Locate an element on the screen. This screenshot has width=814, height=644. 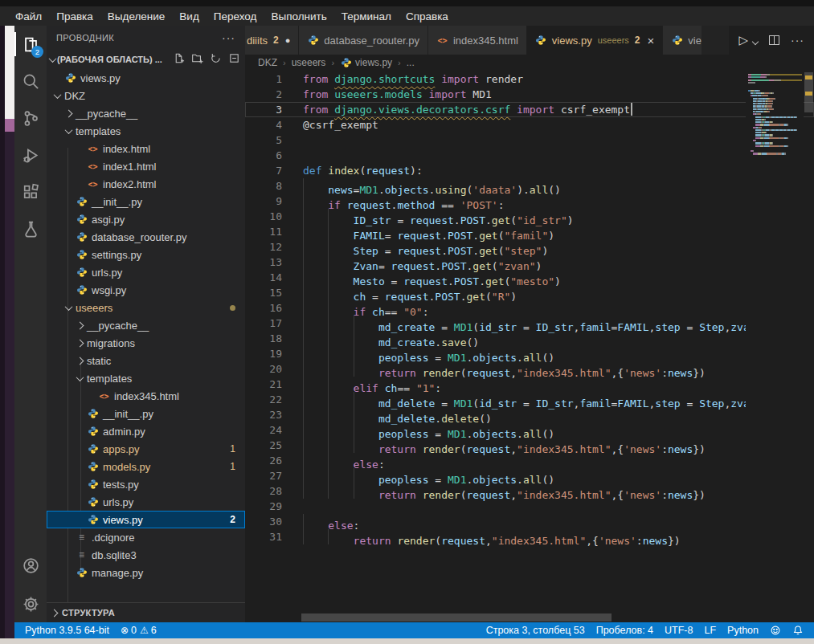
tree-item-views.py: views.py2 is located at coordinates (146, 520).